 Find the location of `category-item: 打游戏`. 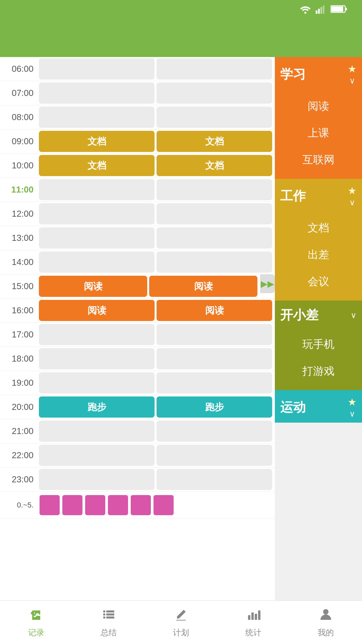

category-item: 打游戏 is located at coordinates (318, 371).